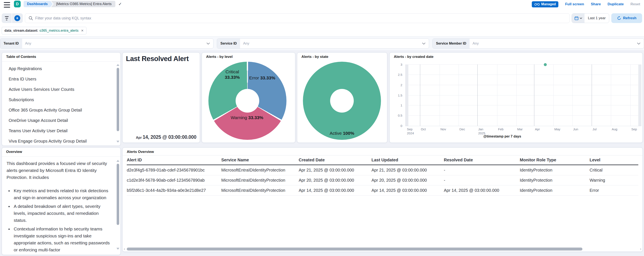  Describe the element at coordinates (398, 126) in the screenshot. I see `y-tick: 0` at that location.